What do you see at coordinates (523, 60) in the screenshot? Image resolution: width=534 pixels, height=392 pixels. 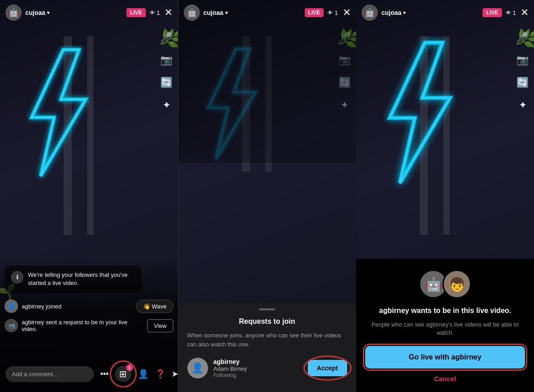 I see `camera-button-3: 📷` at bounding box center [523, 60].